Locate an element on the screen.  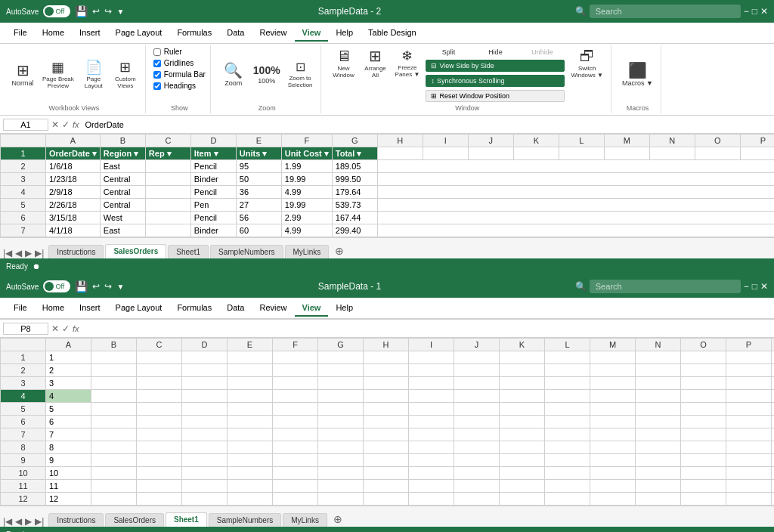
cell-b-r8-c12 is located at coordinates (613, 447).